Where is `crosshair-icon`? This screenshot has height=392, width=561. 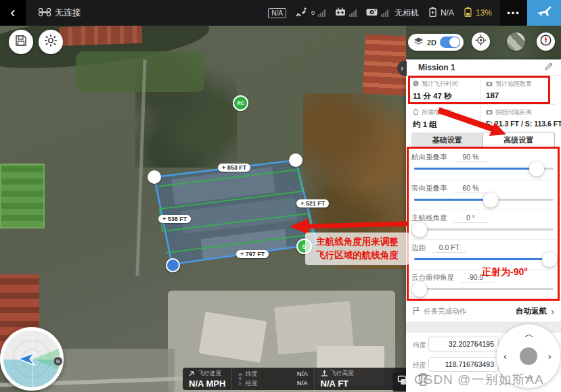
crosshair-icon is located at coordinates (480, 42).